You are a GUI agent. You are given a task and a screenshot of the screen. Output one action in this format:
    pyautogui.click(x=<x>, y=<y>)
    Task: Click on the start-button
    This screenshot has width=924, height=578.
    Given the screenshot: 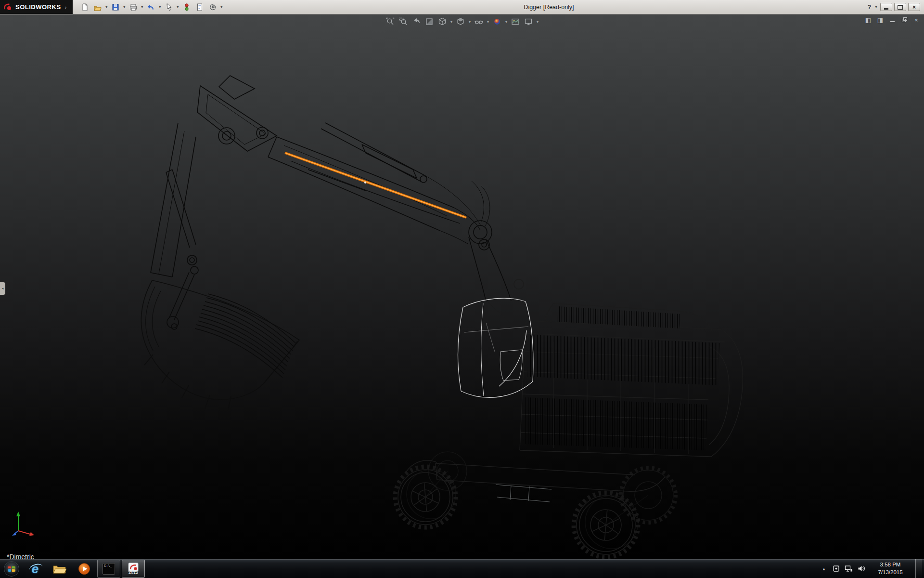 What is the action you would take?
    pyautogui.click(x=12, y=568)
    